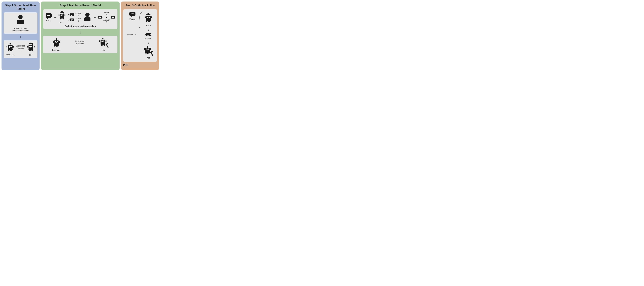  What do you see at coordinates (74, 20) in the screenshot?
I see `answer2-row: ↘ Answer 2` at bounding box center [74, 20].